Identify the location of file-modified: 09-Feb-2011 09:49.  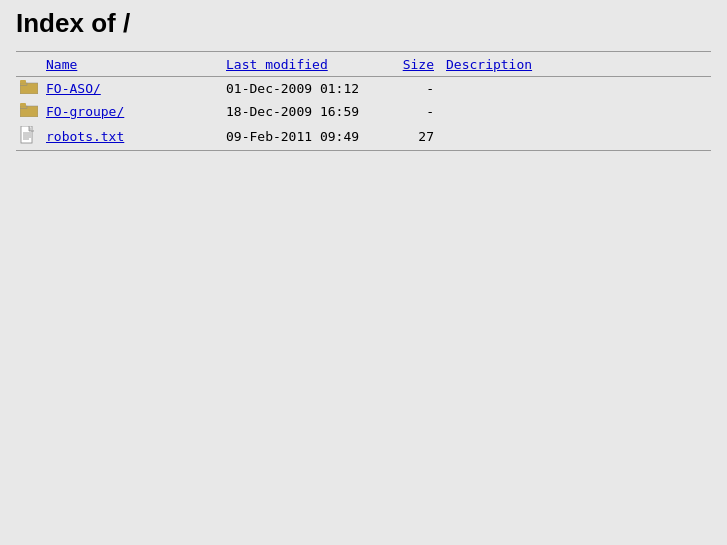
(307, 137).